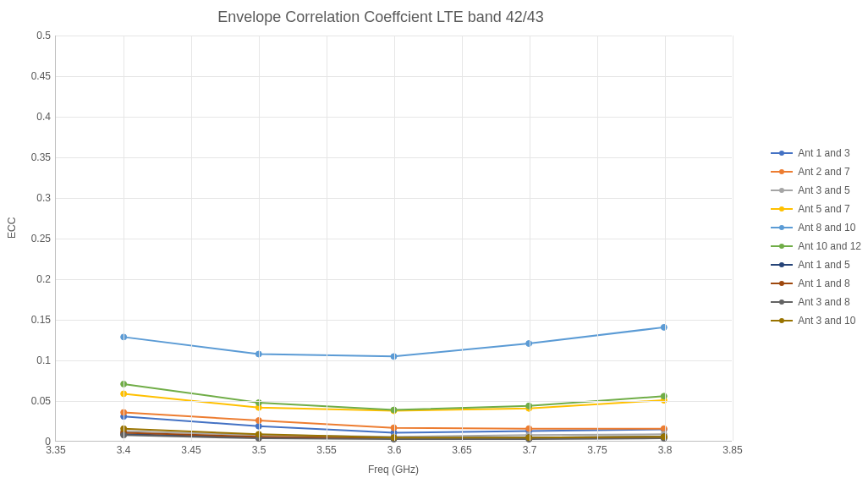 This screenshot has width=868, height=489. I want to click on x-tick-label: 3.45, so click(191, 448).